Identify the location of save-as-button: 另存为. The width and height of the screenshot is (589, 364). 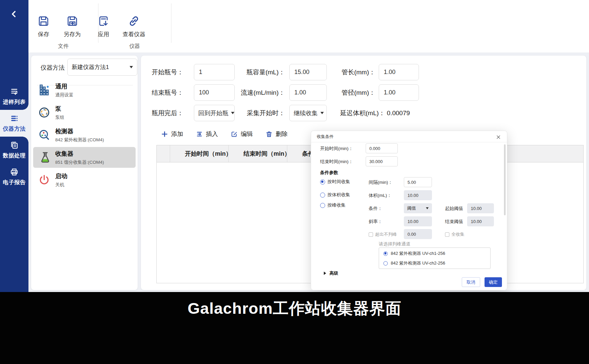
(72, 26).